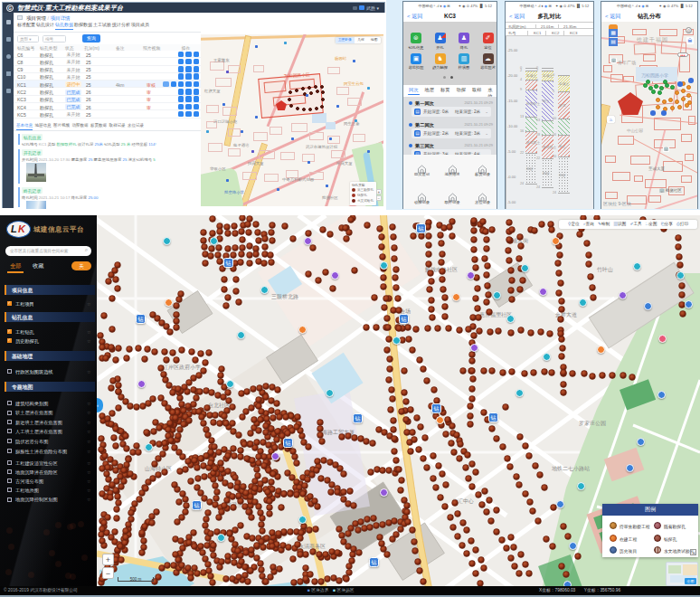 The width and height of the screenshot is (700, 597). Describe the element at coordinates (571, 469) in the screenshot. I see `svg-text: 地铁二七小路站` at that location.